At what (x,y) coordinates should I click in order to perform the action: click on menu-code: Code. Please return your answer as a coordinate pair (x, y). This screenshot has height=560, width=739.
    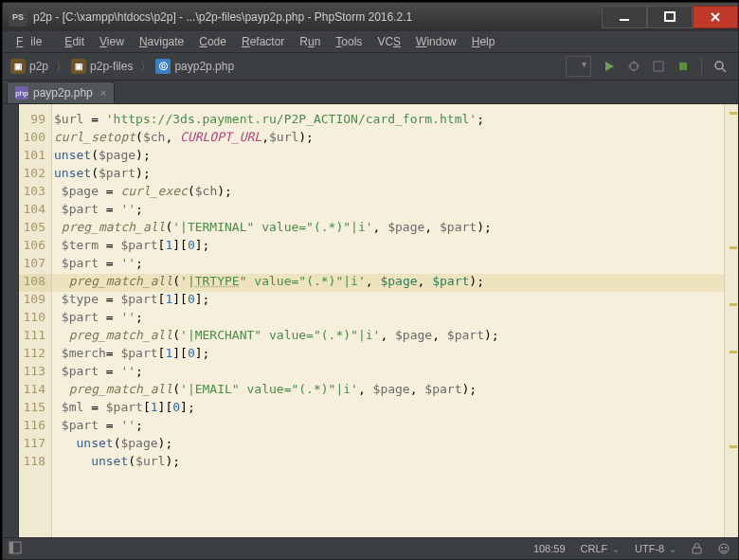
    Looking at the image, I should click on (212, 42).